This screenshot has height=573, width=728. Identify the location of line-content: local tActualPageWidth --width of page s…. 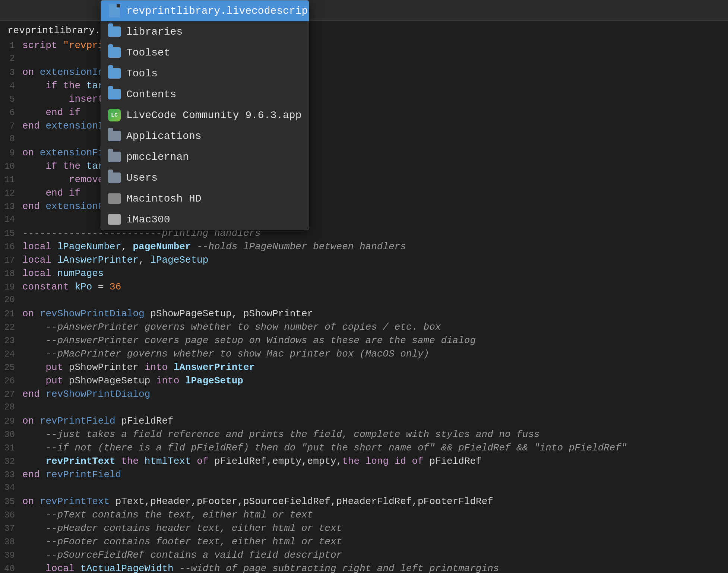
(261, 568).